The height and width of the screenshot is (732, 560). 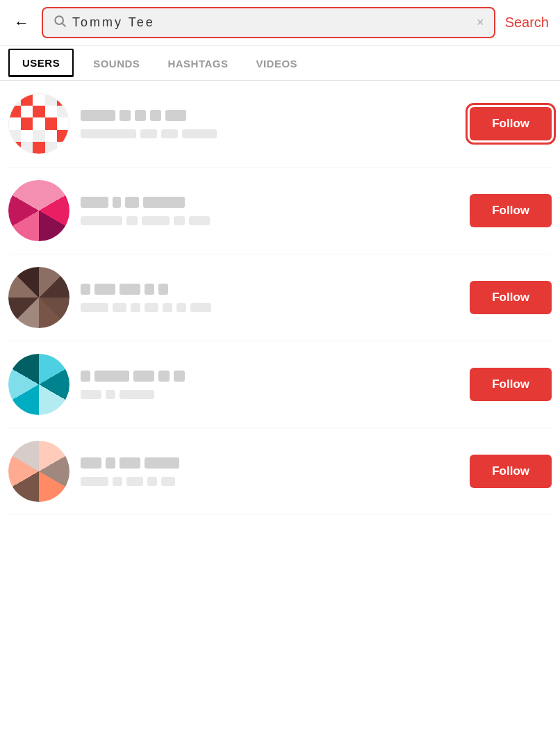 I want to click on search-icon, so click(x=60, y=22).